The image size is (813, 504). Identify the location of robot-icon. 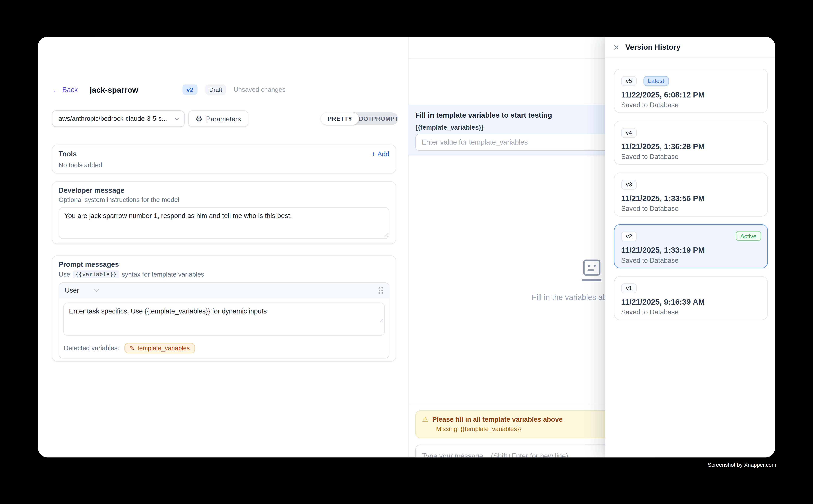
(591, 268).